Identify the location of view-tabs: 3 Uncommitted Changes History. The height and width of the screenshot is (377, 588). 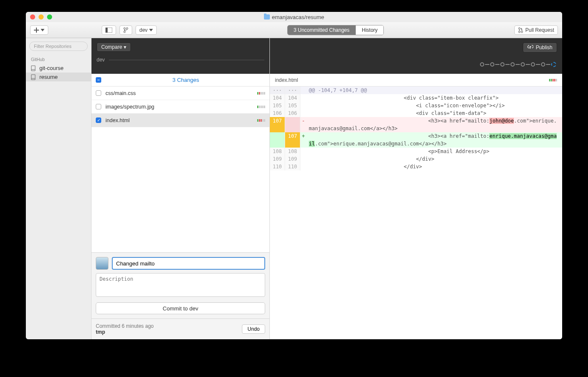
(336, 30).